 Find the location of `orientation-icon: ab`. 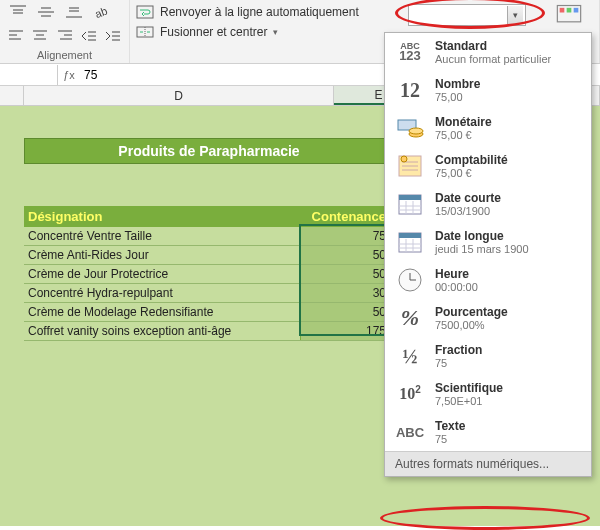

orientation-icon: ab is located at coordinates (102, 12).